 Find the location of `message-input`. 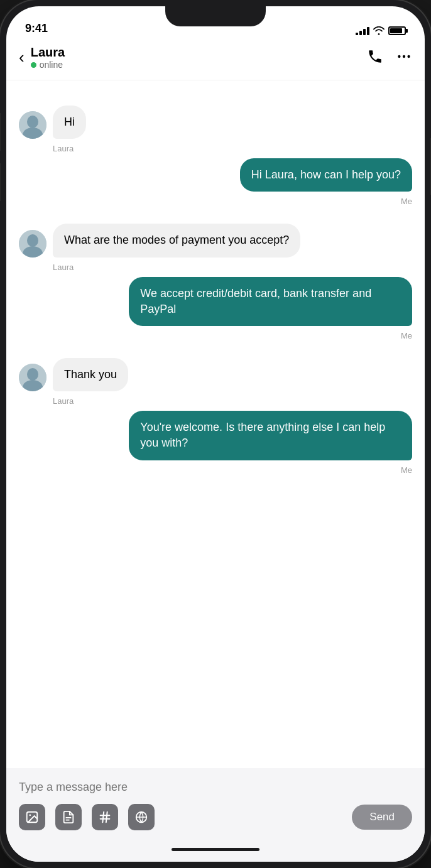

message-input is located at coordinates (216, 790).